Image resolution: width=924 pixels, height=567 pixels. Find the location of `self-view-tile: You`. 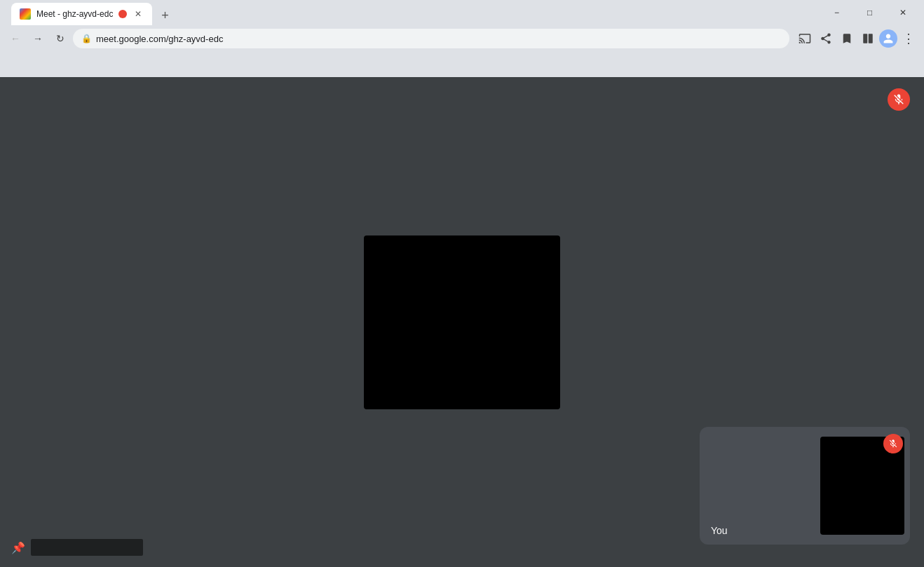

self-view-tile: You is located at coordinates (805, 486).